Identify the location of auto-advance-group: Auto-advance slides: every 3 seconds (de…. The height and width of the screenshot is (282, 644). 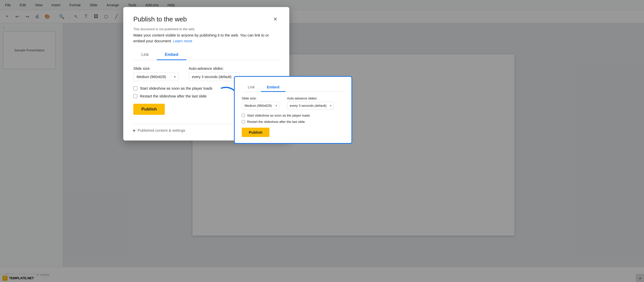
(214, 74).